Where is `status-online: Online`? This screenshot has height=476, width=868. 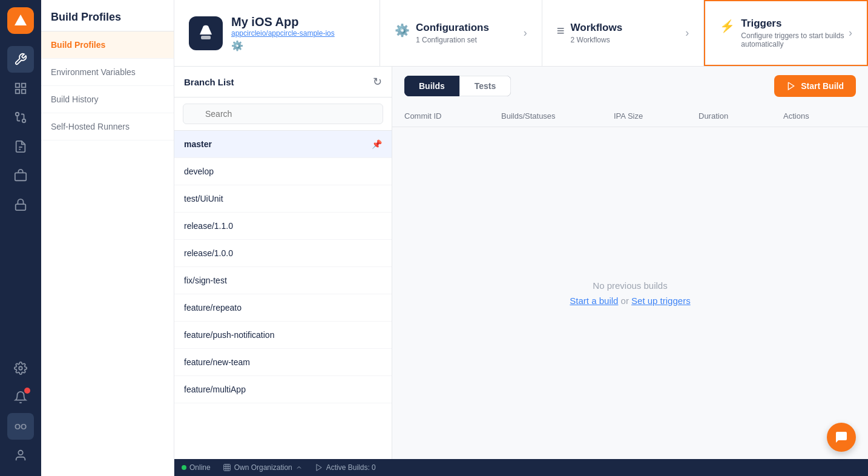
status-online: Online is located at coordinates (196, 468).